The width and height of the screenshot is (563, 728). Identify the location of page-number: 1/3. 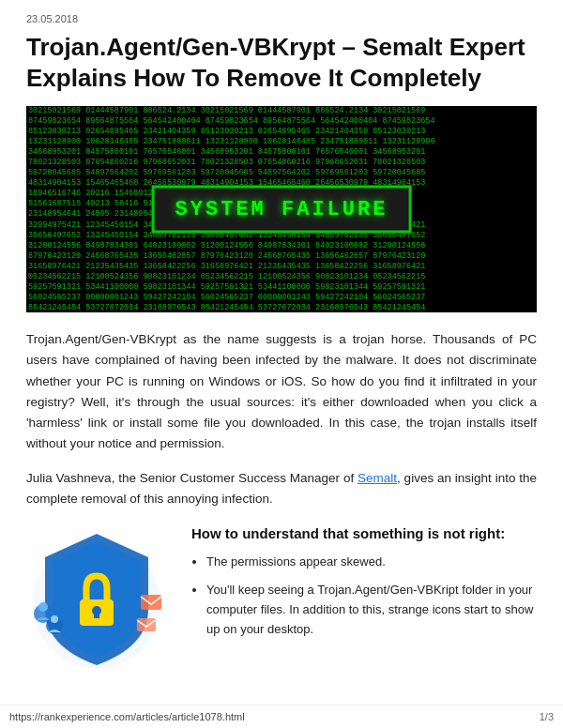
(546, 717).